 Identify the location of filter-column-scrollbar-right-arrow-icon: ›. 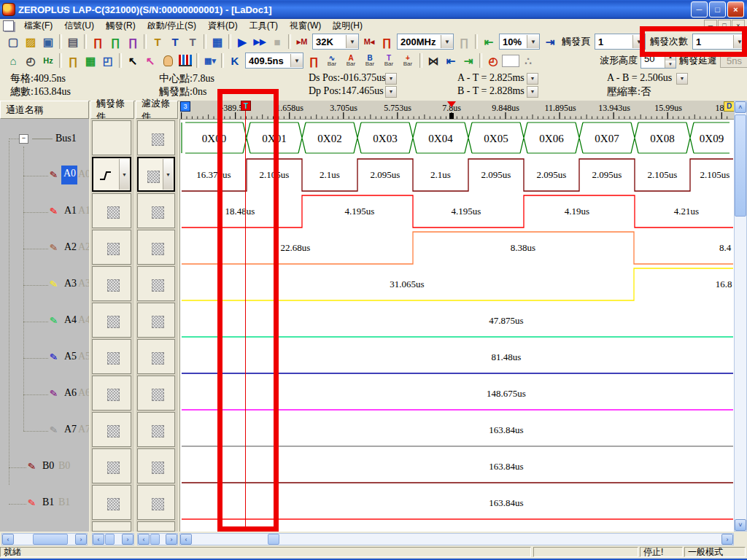
(171, 540).